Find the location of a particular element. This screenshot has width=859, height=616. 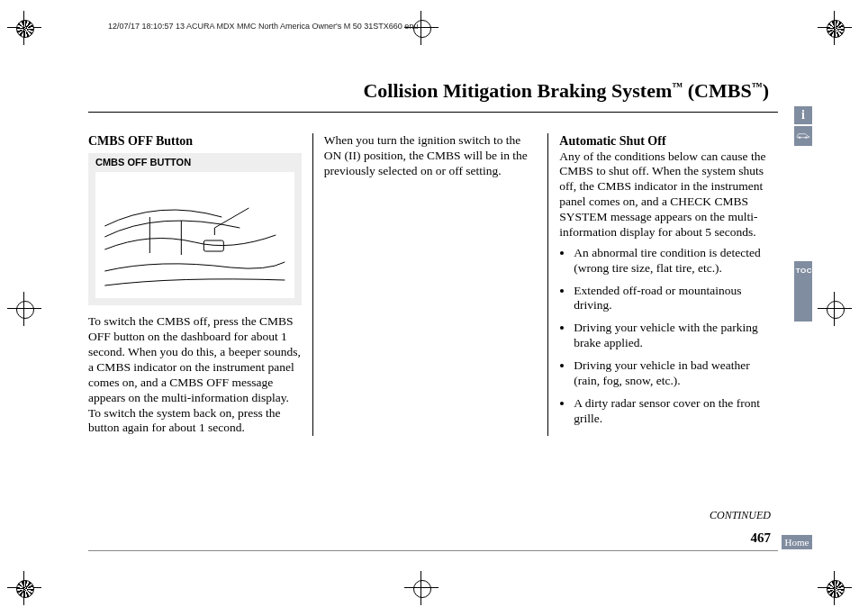

figure-caption: CMBS OFF BUTTON is located at coordinates (194, 162).